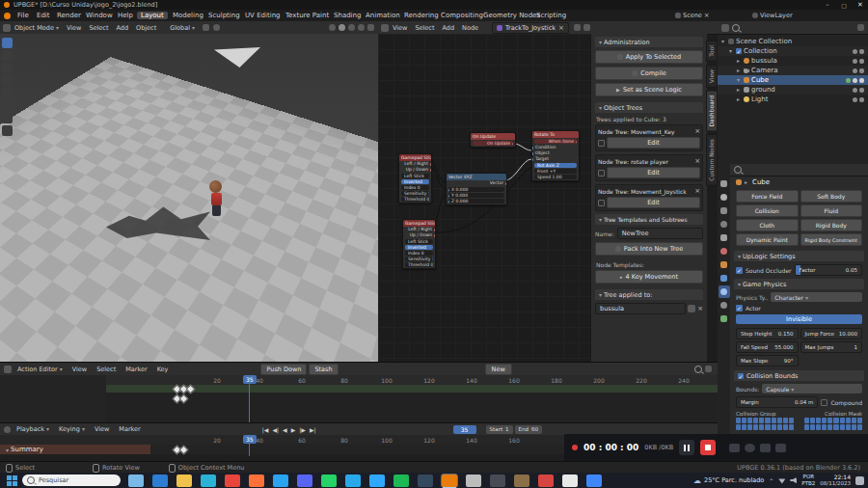 The height and width of the screenshot is (488, 868). Describe the element at coordinates (827, 5) in the screenshot. I see `minimize-button: –` at that location.